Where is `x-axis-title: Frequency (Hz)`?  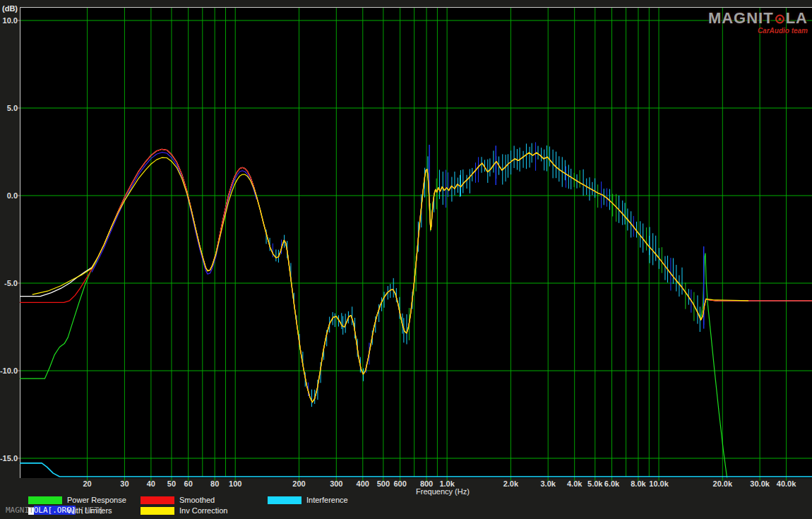
x-axis-title: Frequency (Hz) is located at coordinates (443, 491).